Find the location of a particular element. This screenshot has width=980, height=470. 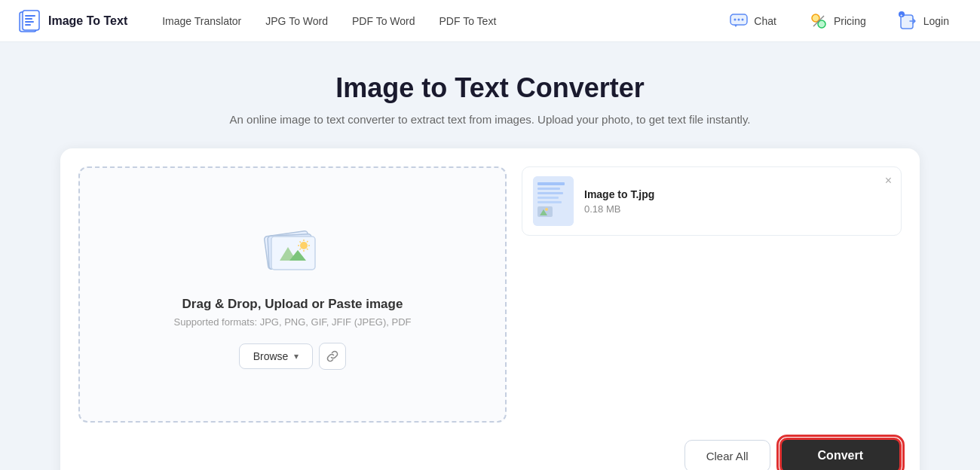

pricing-label: Pricing is located at coordinates (850, 21).